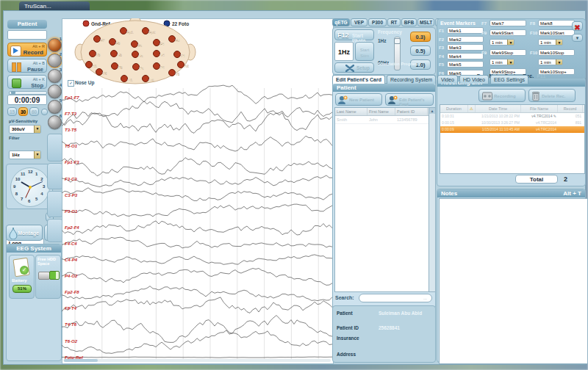  I want to click on recording-row: 0:00:1510/30/2013 3:26:27 PMv4.TRC201489…, so click(512, 123).